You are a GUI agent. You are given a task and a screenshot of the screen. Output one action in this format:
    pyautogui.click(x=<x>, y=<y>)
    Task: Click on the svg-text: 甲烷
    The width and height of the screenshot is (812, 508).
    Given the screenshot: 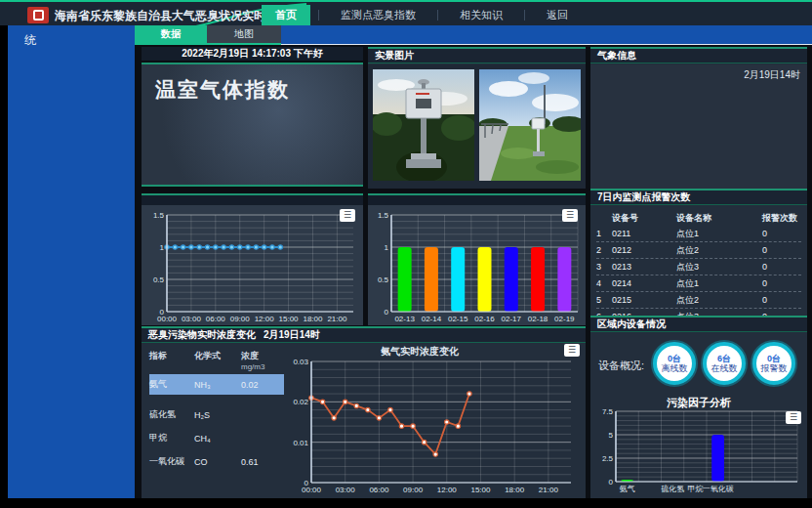 What is the action you would take?
    pyautogui.click(x=695, y=488)
    